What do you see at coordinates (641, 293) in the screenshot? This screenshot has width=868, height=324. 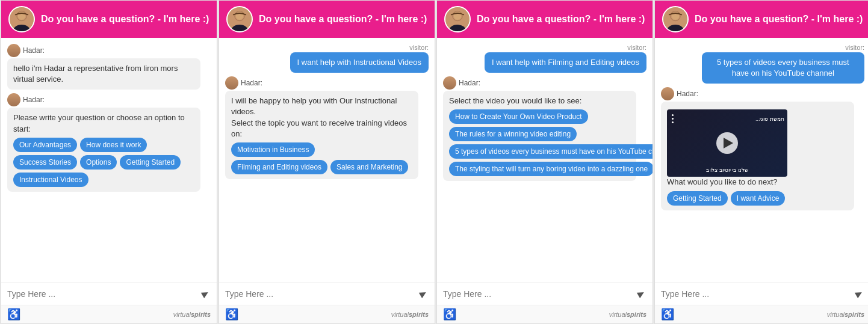 I see `send-icon-3: ►` at bounding box center [641, 293].